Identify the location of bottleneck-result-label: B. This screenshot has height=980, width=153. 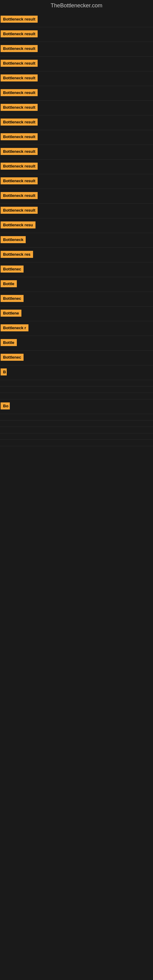
(4, 372).